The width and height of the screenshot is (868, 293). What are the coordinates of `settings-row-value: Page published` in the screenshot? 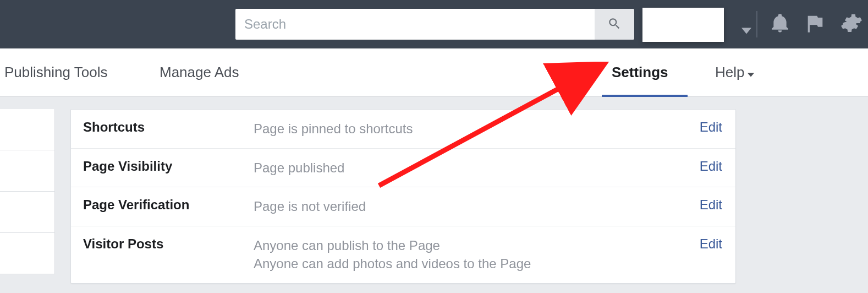 It's located at (471, 168).